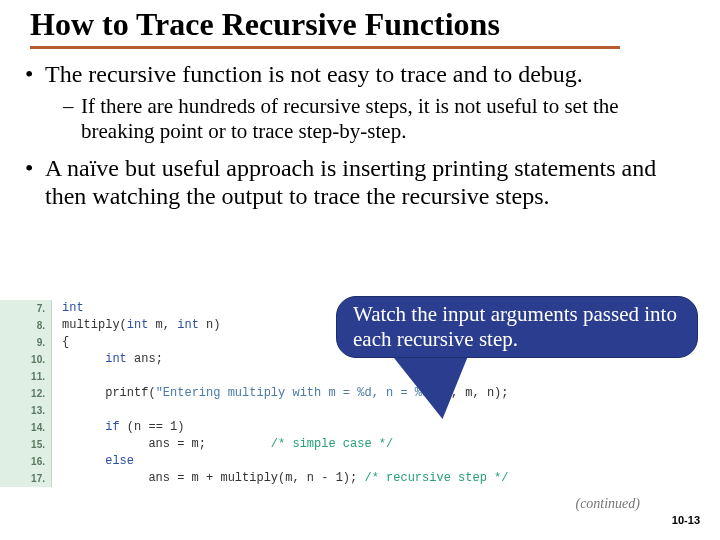 This screenshot has height=540, width=720. Describe the element at coordinates (26, 326) in the screenshot. I see `line-number: 8.` at that location.